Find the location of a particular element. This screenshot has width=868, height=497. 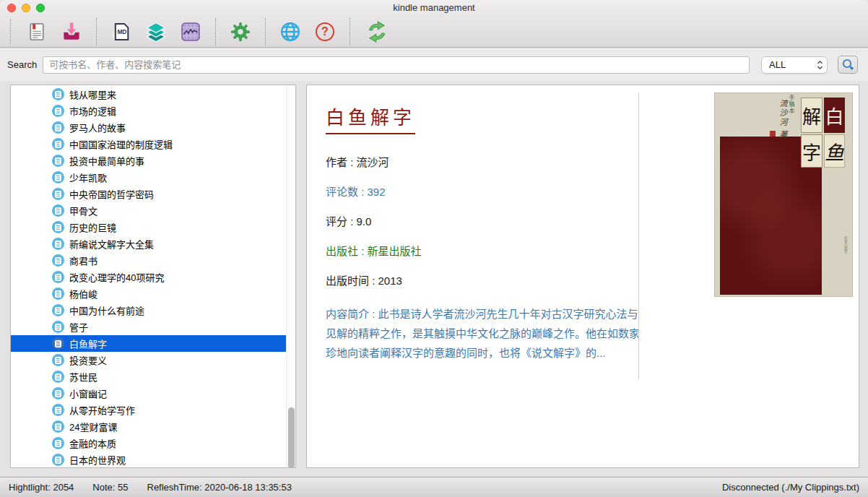

list-item: 商君书 is located at coordinates (149, 260).